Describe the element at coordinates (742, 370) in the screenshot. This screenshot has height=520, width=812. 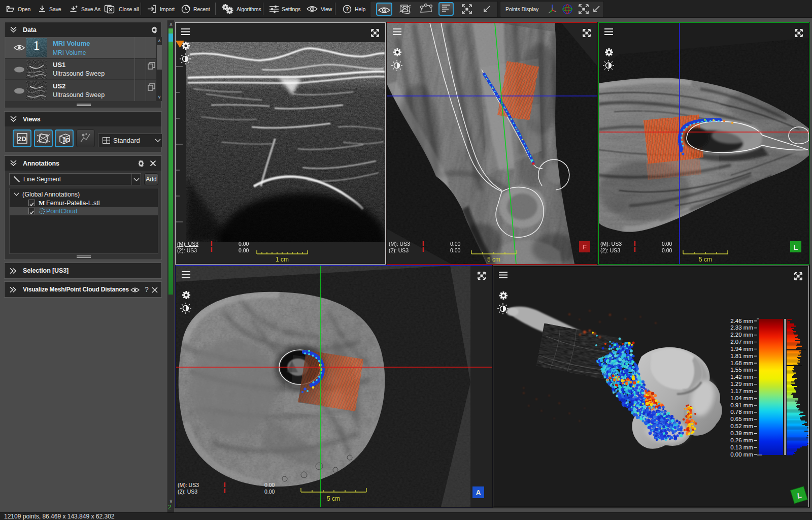
I see `svg-text: 1.55 mm` at that location.